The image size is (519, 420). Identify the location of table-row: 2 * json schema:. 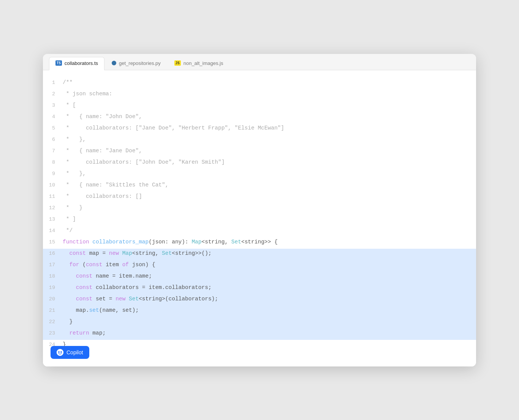
(260, 95).